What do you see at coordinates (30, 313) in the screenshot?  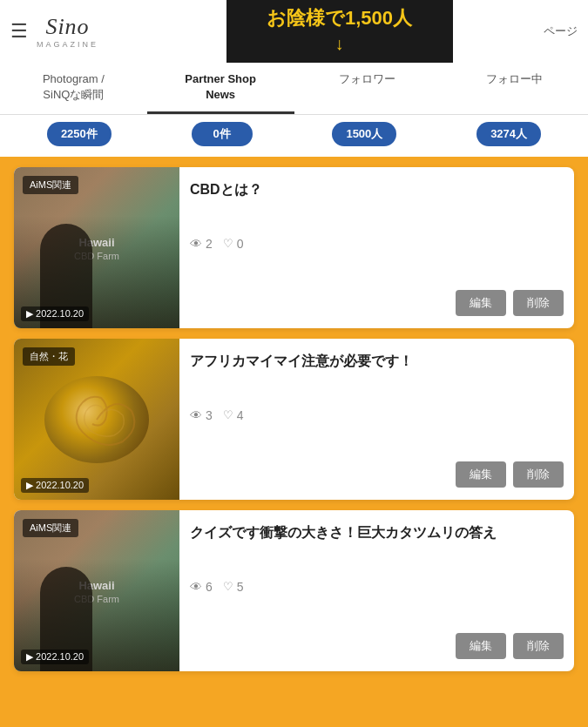 I see `play-icon-1: ▶` at bounding box center [30, 313].